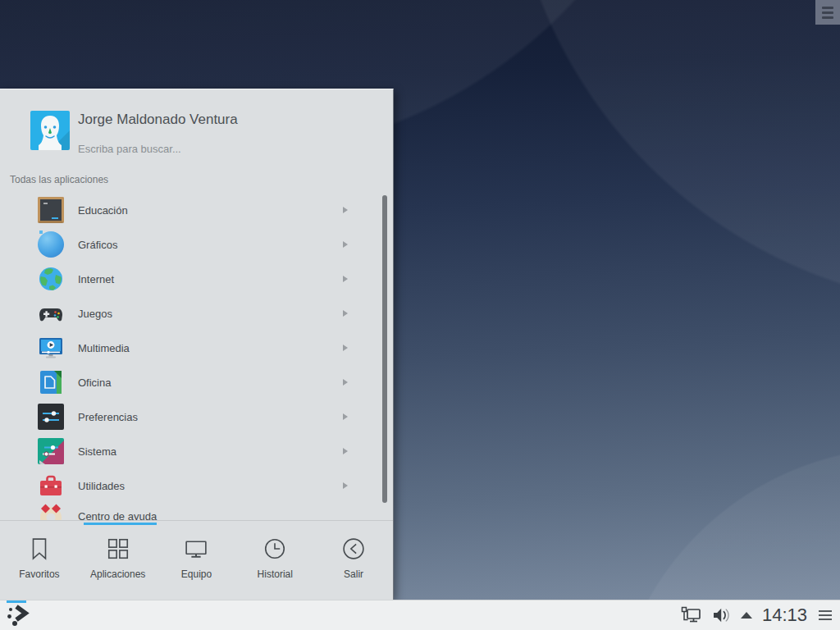 Image resolution: width=840 pixels, height=630 pixels. Describe the element at coordinates (118, 562) in the screenshot. I see `tab-applications: Aplicaciones` at that location.